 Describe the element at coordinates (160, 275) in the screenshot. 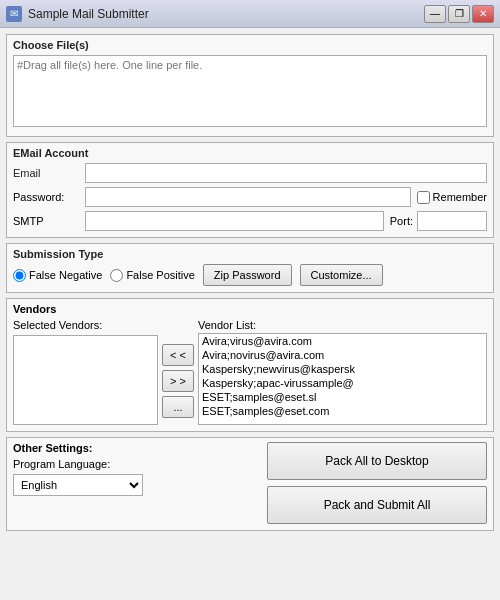

I see `false-positive-label: False Positive` at that location.